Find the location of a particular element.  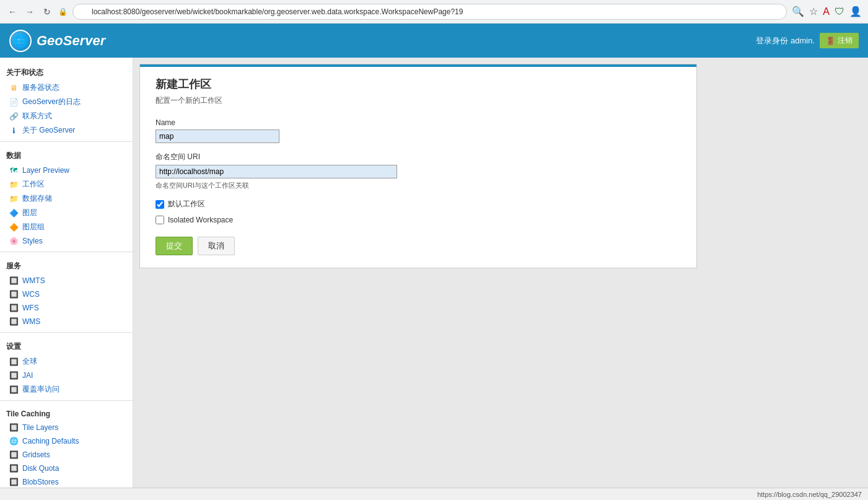

logs-icon: 📄 is located at coordinates (14, 102).